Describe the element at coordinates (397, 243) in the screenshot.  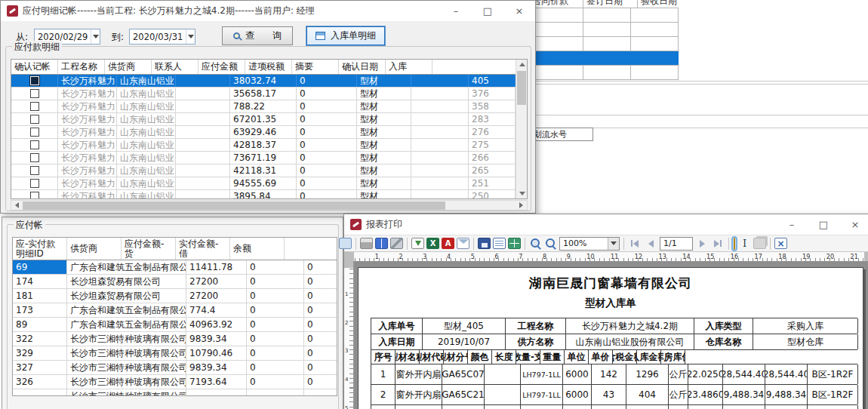
I see `print-options-icon` at that location.